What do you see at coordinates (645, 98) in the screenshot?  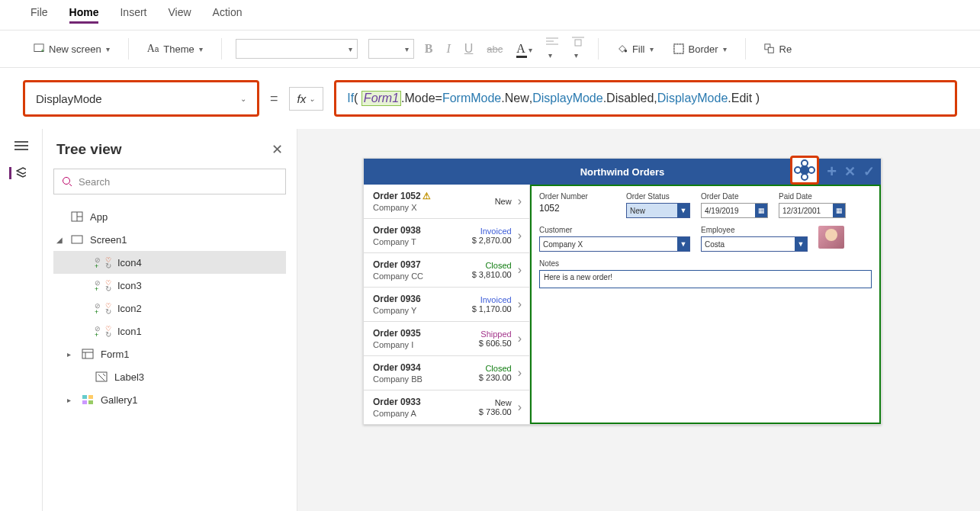 I see `formula-input: If( Form1 .Mode = FormMode .New , Displa…` at bounding box center [645, 98].